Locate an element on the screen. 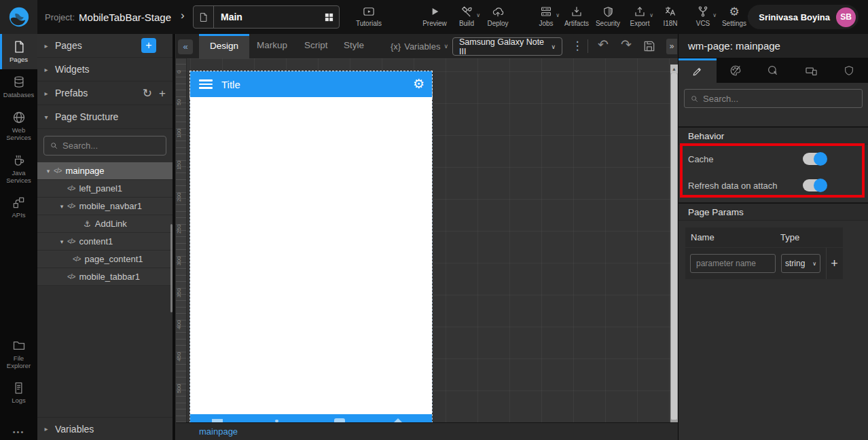  page-selector: Main is located at coordinates (266, 17).